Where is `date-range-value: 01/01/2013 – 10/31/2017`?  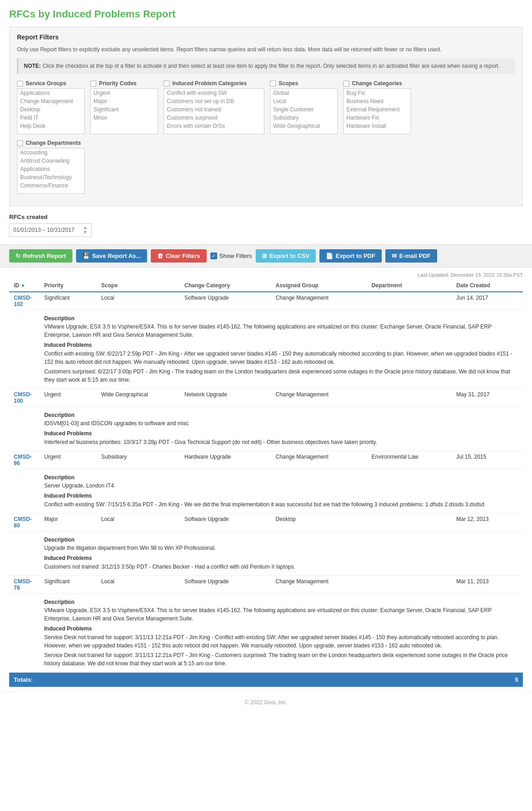
date-range-value: 01/01/2013 – 10/31/2017 is located at coordinates (44, 230).